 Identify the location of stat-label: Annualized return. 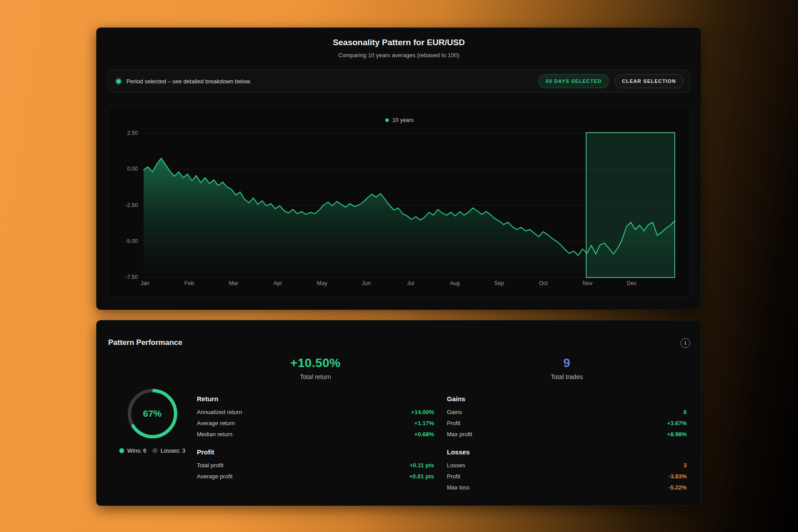
(219, 412).